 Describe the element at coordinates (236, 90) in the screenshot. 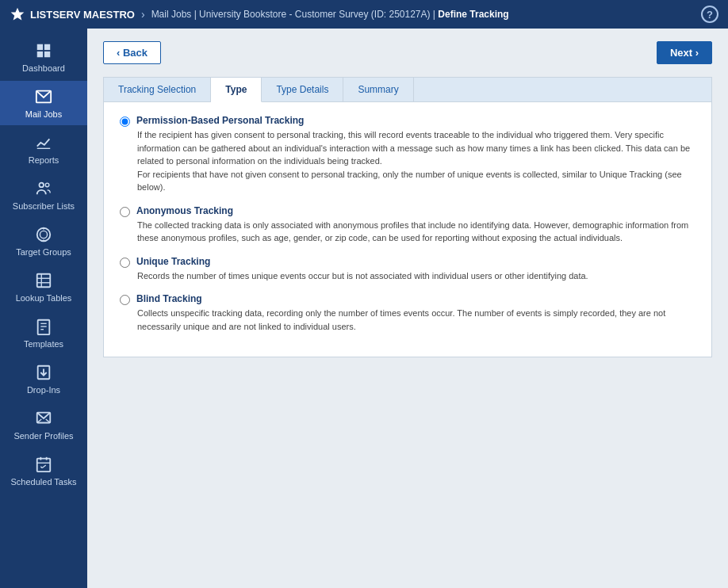

I see `tab-type: Type` at that location.